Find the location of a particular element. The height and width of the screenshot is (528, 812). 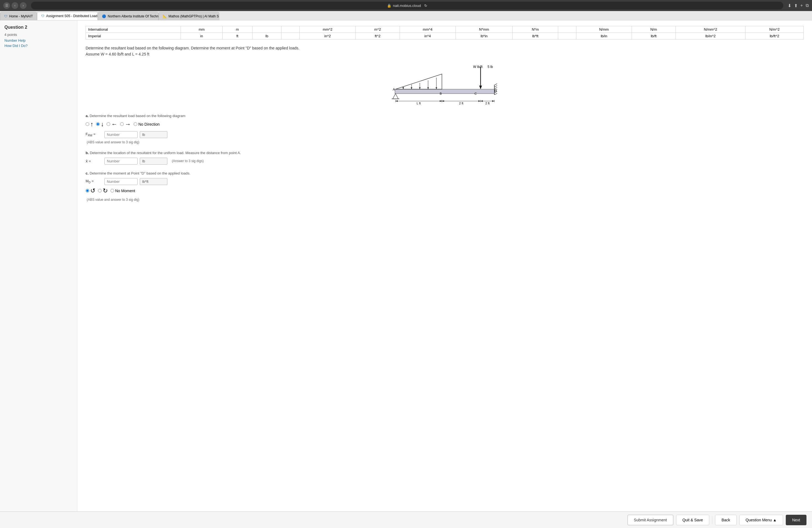

md-label: MD = is located at coordinates (94, 181).